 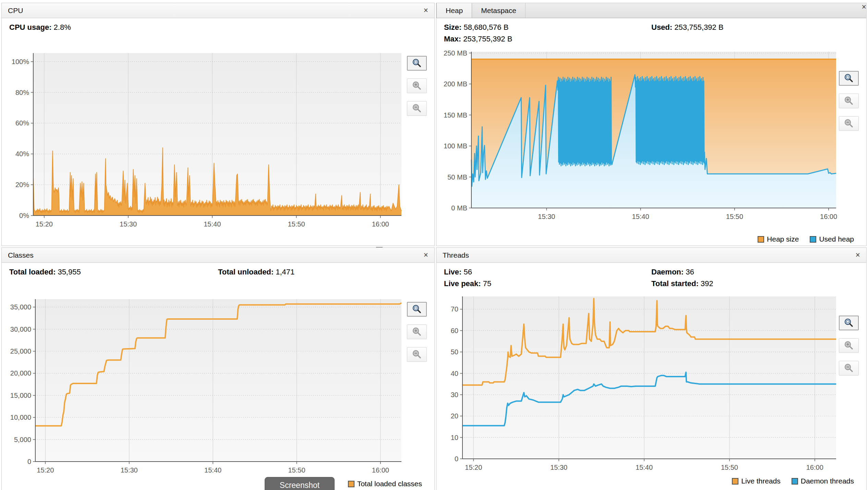 I want to click on heap-fixed-scale-button, so click(x=849, y=78).